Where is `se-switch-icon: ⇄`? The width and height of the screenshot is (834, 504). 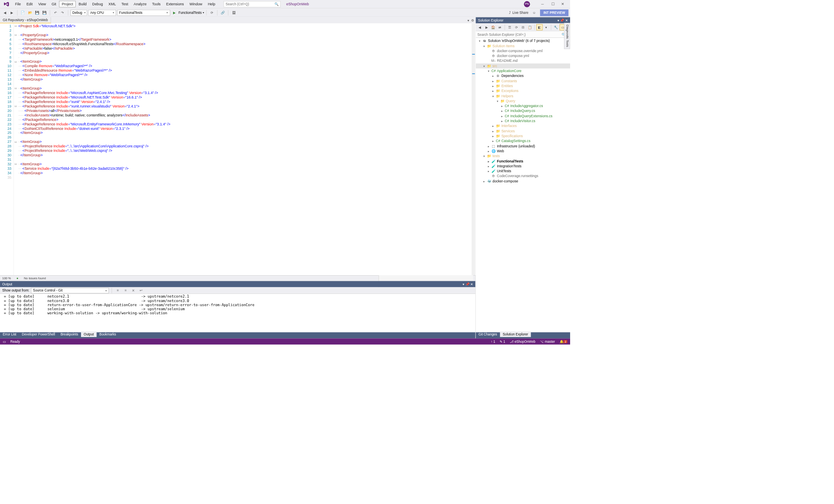 se-switch-icon: ⇄ is located at coordinates (500, 27).